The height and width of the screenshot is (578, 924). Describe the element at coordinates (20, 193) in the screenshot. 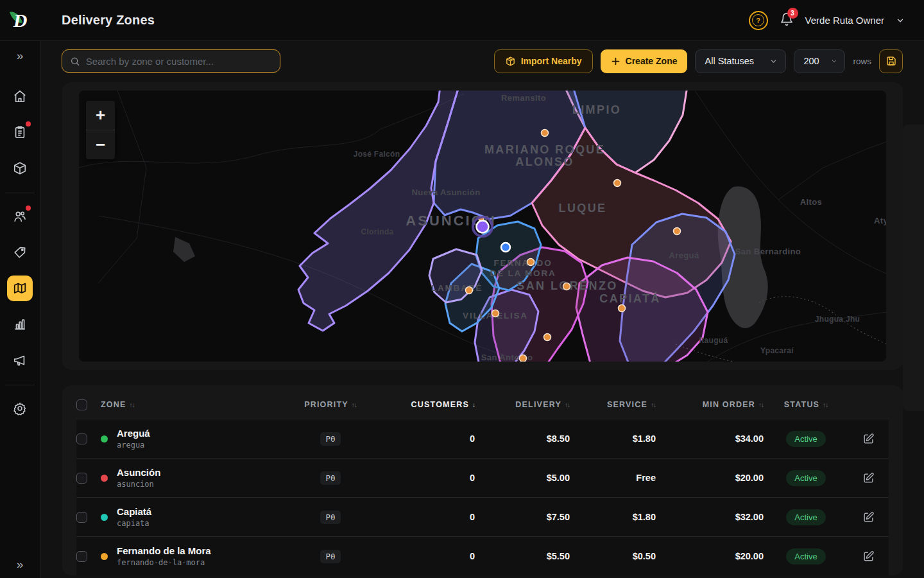

I see `sidebar-divider` at that location.